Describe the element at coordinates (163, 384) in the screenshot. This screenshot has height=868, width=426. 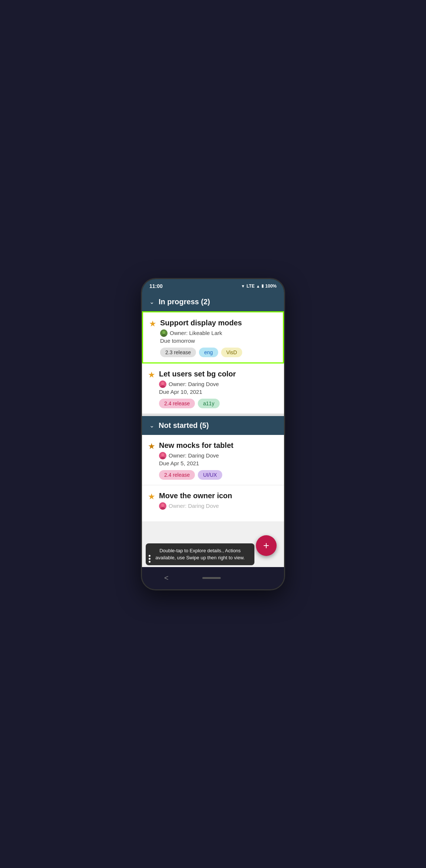
I see `avatar-task2` at that location.